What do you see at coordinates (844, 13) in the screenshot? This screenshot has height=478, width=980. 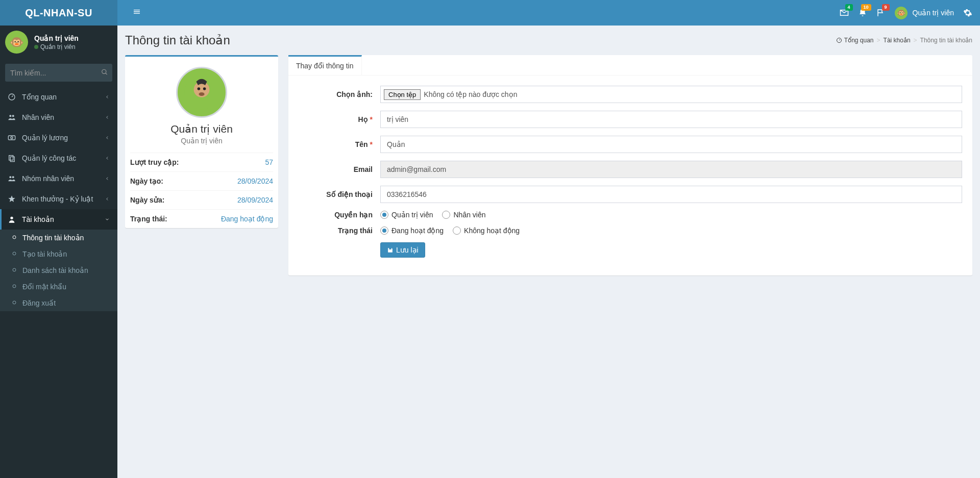 I see `mail-icon: 4` at bounding box center [844, 13].